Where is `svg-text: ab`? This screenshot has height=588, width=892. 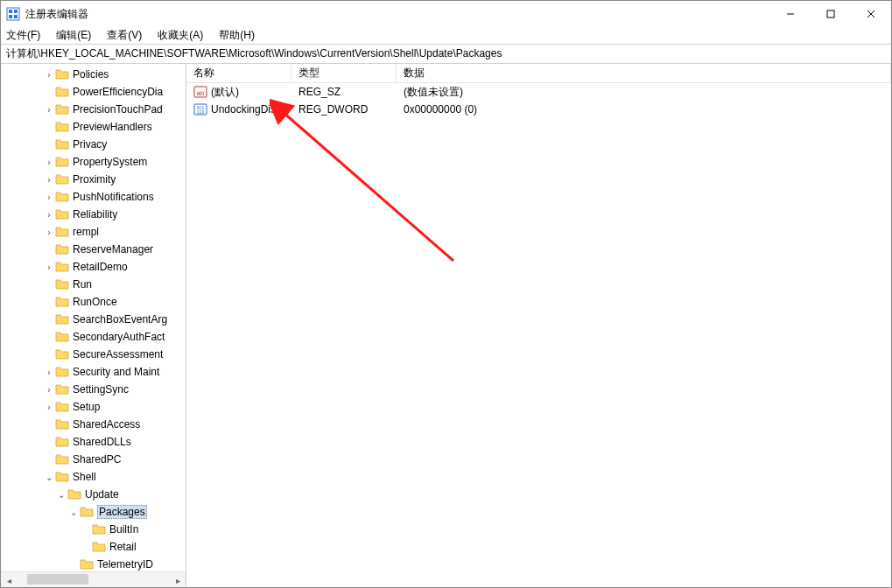 svg-text: ab is located at coordinates (201, 93).